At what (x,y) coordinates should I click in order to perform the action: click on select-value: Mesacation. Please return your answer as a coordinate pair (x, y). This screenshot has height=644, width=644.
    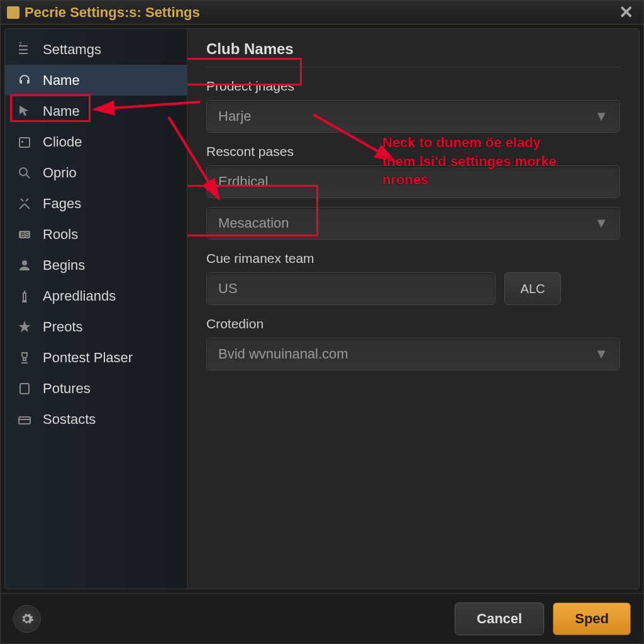
    Looking at the image, I should click on (254, 223).